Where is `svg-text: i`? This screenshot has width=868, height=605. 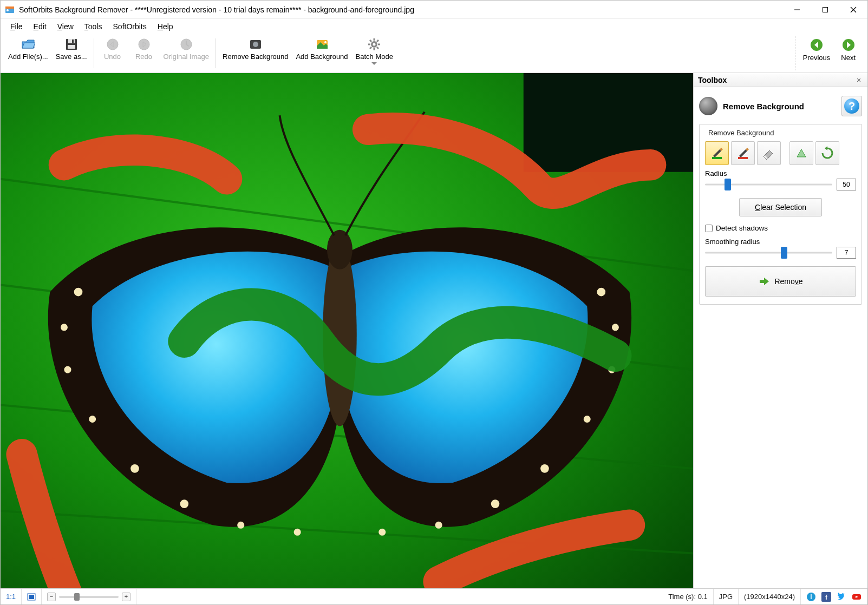
svg-text: i is located at coordinates (811, 597).